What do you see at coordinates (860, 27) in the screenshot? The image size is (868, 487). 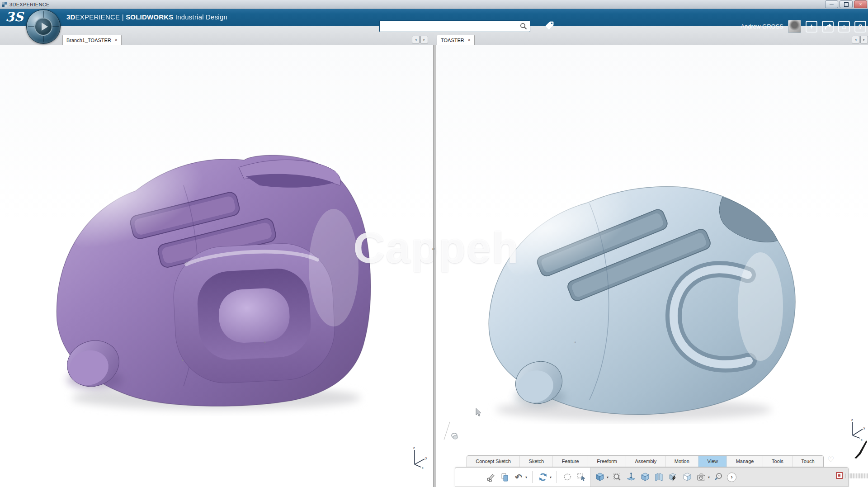 I see `help-button: ?` at bounding box center [860, 27].